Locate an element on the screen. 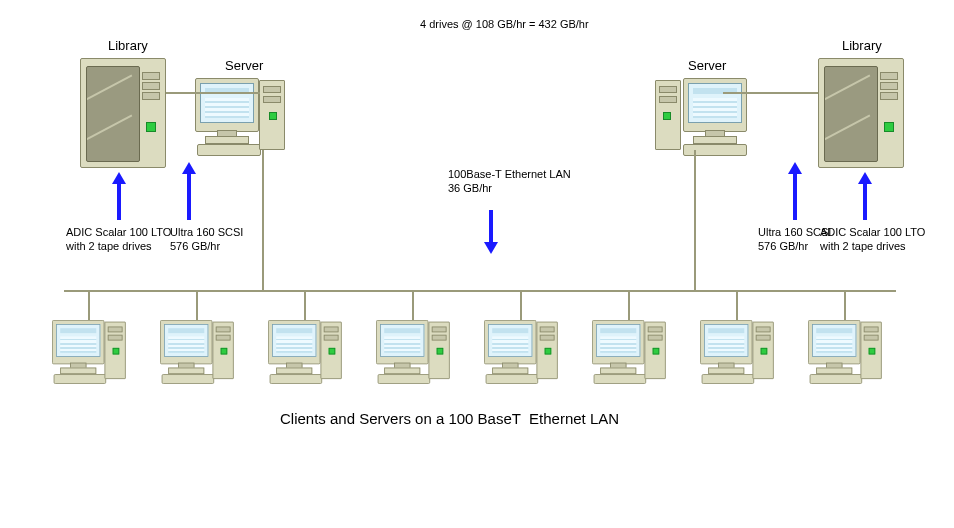  top-throughput-note: 4 drives @ 108 GB/hr = 432 GB/hr is located at coordinates (504, 25).